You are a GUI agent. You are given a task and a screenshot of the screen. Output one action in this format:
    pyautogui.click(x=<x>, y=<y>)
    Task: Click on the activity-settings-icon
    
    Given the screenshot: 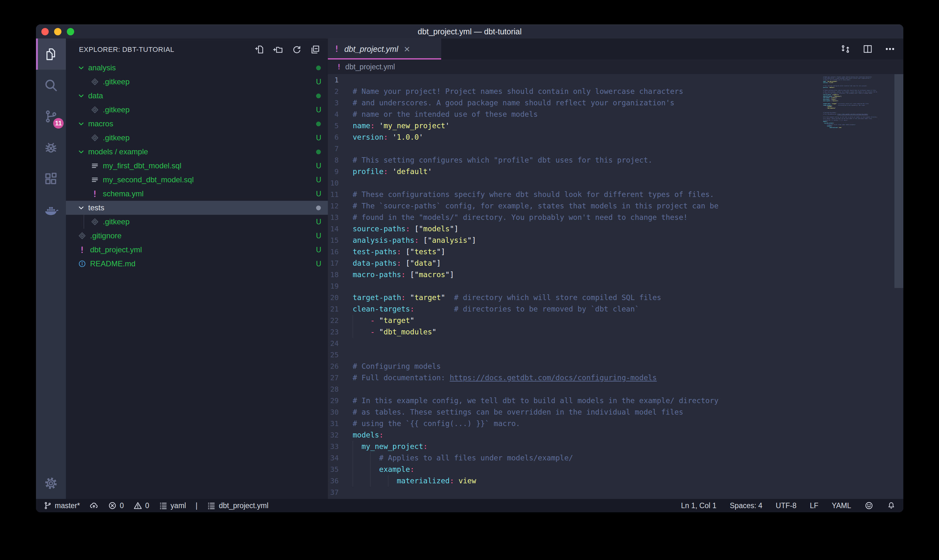 What is the action you would take?
    pyautogui.click(x=51, y=483)
    